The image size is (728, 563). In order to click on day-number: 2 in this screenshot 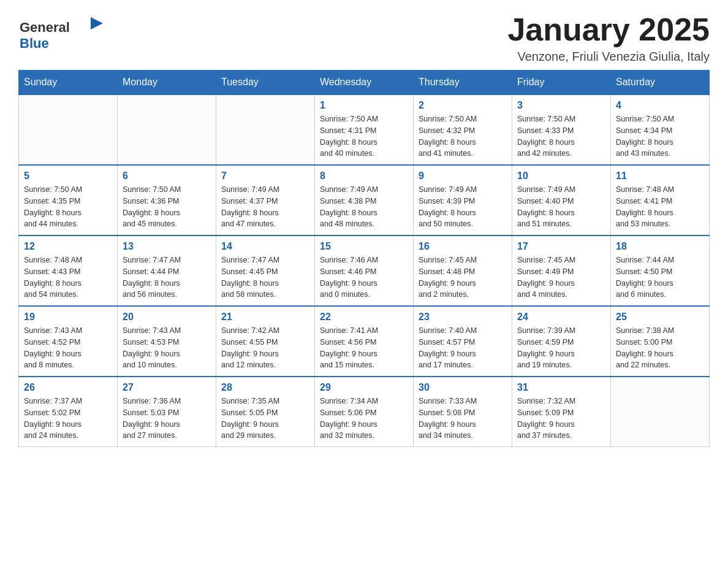, I will do `click(463, 105)`.